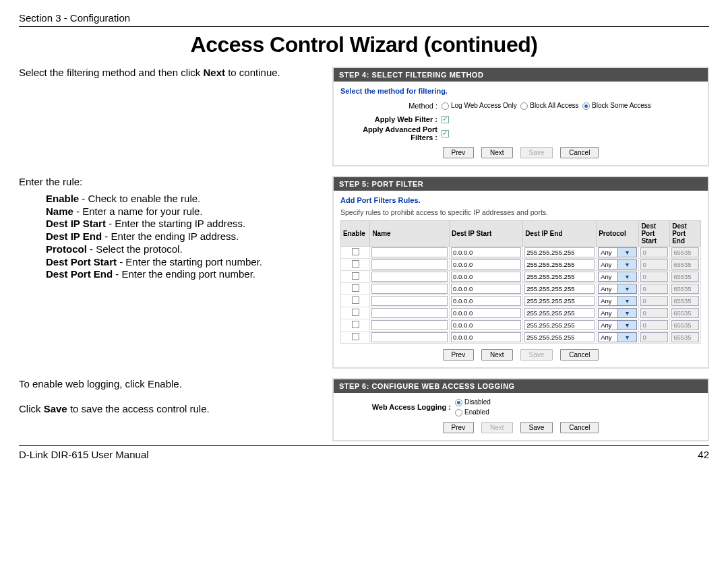  What do you see at coordinates (84, 454) in the screenshot?
I see `footer-left: D-Link DIR-615 User Manual` at bounding box center [84, 454].